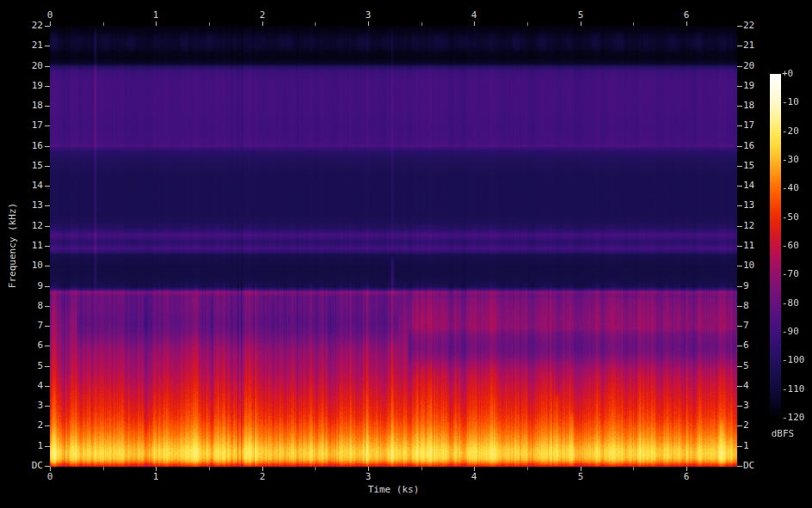  What do you see at coordinates (22, 249) in the screenshot?
I see `y-axis-left-labels: 22212019181716151413121110987654321DC` at bounding box center [22, 249].